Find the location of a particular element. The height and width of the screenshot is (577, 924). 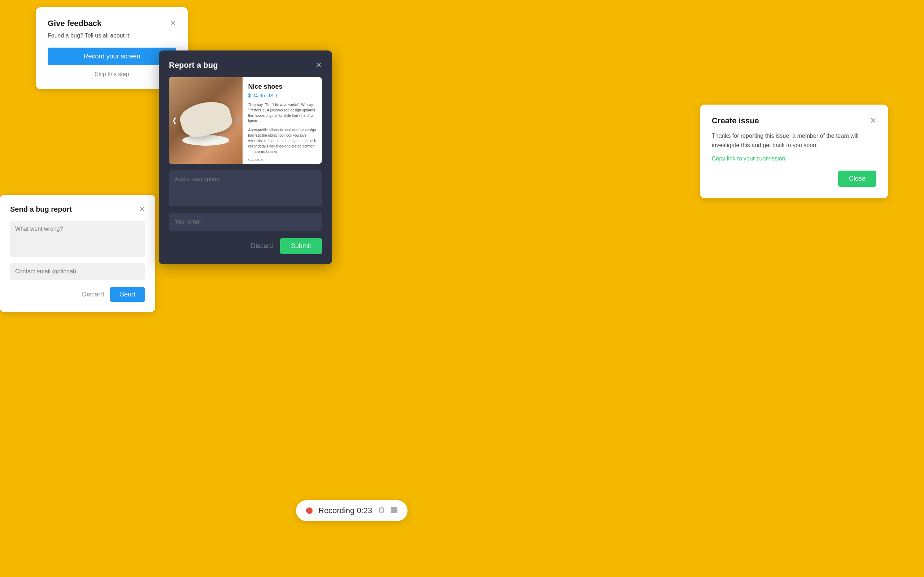

copy-link-button: Copy link to your submission is located at coordinates (794, 159).